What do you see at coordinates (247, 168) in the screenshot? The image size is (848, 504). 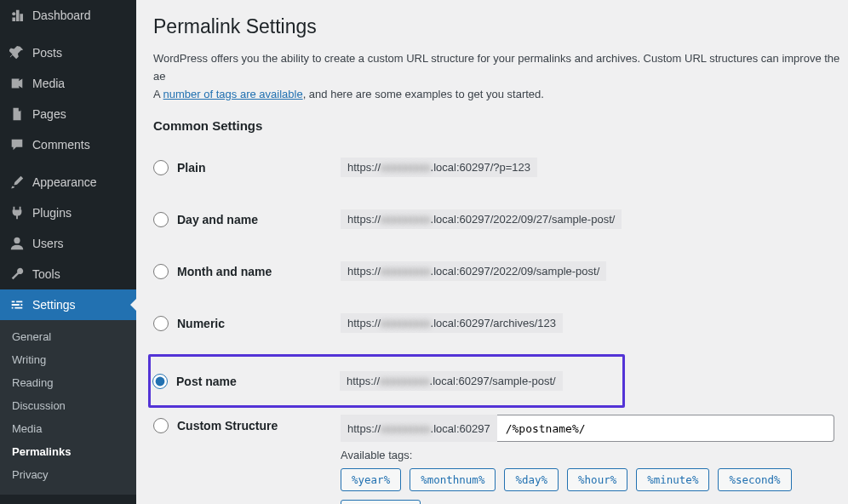 I see `option-plain-label: Plain` at bounding box center [247, 168].